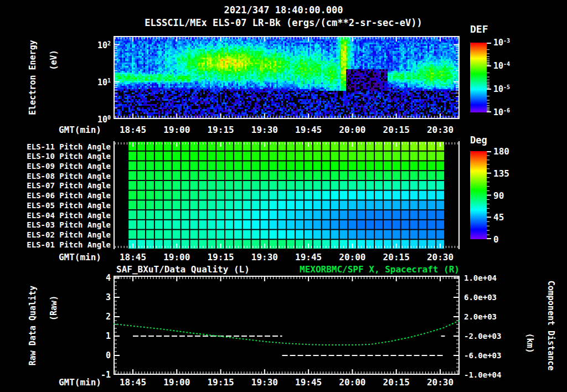 Image resolution: width=567 pixels, height=392 pixels. What do you see at coordinates (481, 317) in the screenshot?
I see `km-tick-label: 2.0e+03` at bounding box center [481, 317].